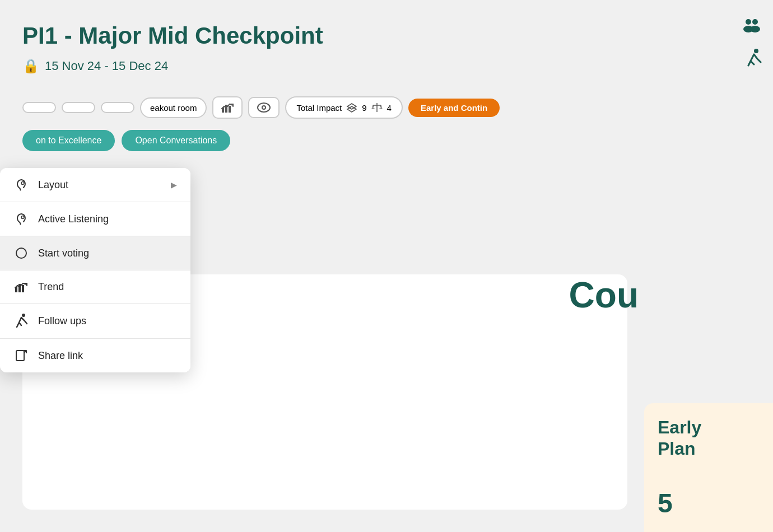 The width and height of the screenshot is (773, 532). Describe the element at coordinates (709, 503) in the screenshot. I see `card-number: 5` at that location.